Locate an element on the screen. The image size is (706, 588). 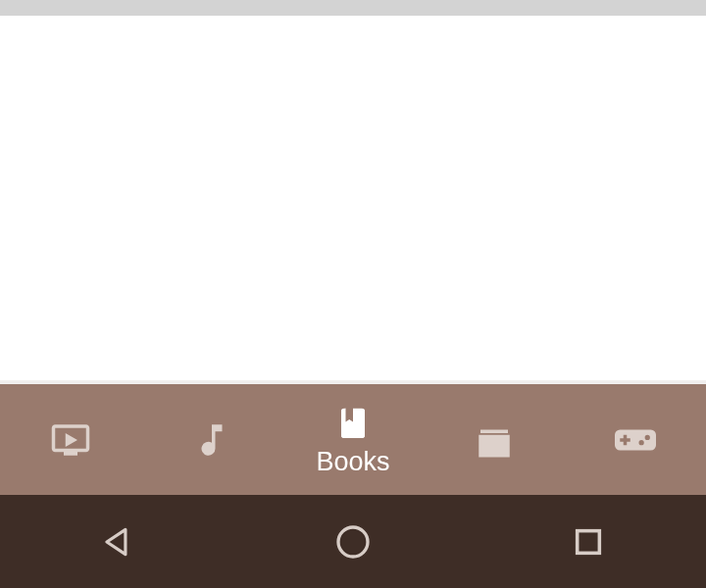
gamepad-icon is located at coordinates (635, 440).